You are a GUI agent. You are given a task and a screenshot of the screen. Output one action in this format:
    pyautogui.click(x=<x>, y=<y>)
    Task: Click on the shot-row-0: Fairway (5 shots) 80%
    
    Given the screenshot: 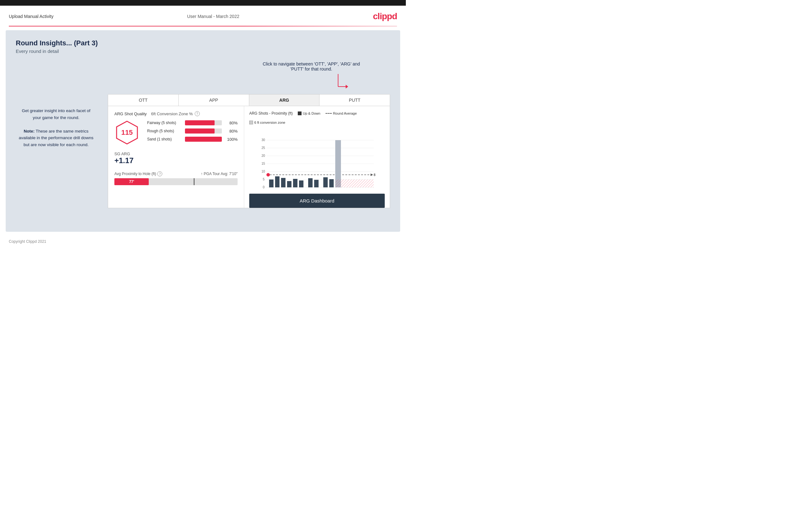 What is the action you would take?
    pyautogui.click(x=193, y=123)
    